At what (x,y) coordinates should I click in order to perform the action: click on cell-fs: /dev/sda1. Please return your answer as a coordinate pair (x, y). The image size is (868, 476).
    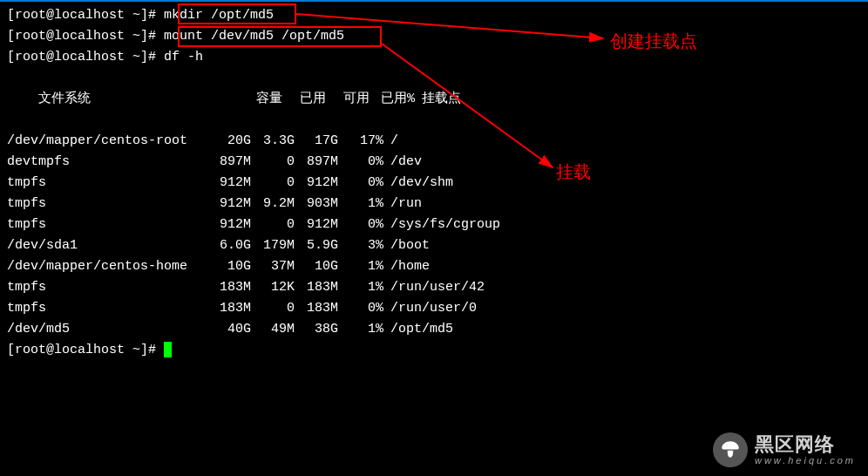
    Looking at the image, I should click on (104, 246).